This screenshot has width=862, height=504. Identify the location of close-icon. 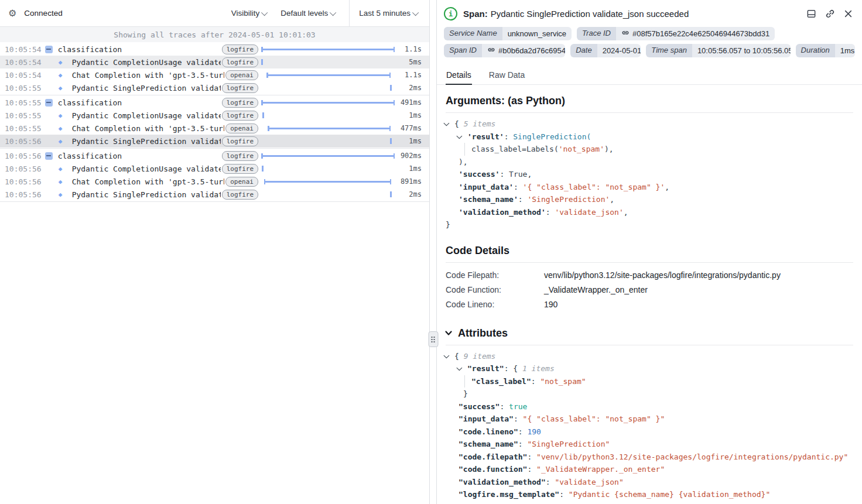
(848, 14).